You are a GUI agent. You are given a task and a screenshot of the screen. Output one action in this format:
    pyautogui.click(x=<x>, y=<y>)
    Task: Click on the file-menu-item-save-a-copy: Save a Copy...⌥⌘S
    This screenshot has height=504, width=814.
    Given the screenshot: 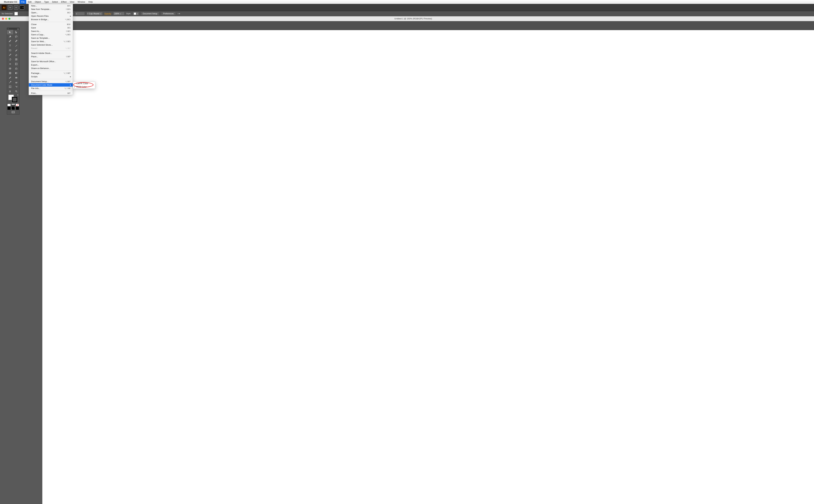 What is the action you would take?
    pyautogui.click(x=51, y=35)
    